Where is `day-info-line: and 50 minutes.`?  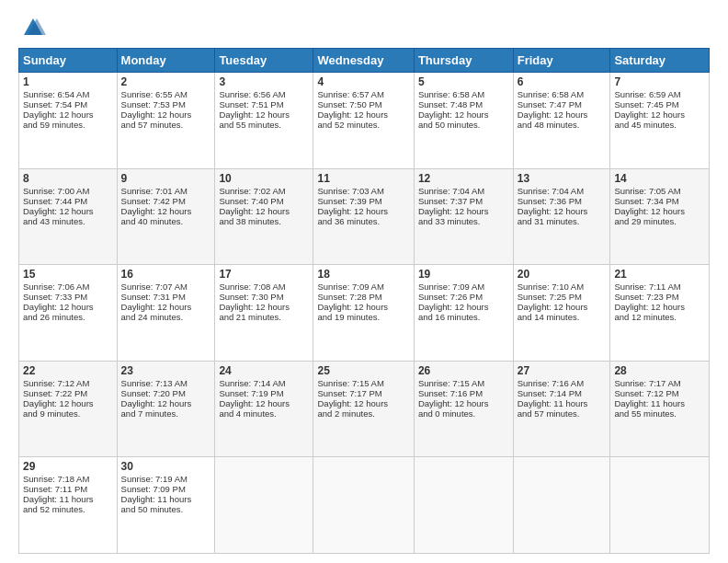
day-info-line: and 50 minutes. is located at coordinates (463, 125).